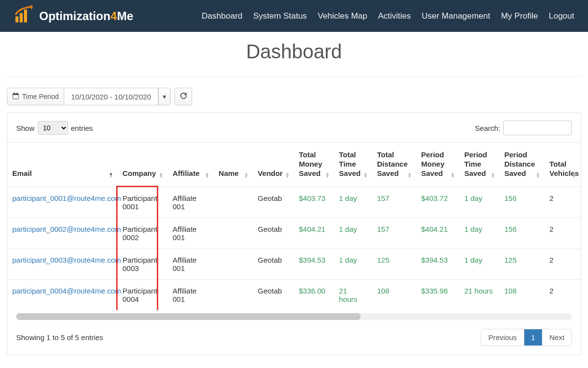 This screenshot has height=368, width=588. I want to click on time-period-button: Time Period, so click(35, 97).